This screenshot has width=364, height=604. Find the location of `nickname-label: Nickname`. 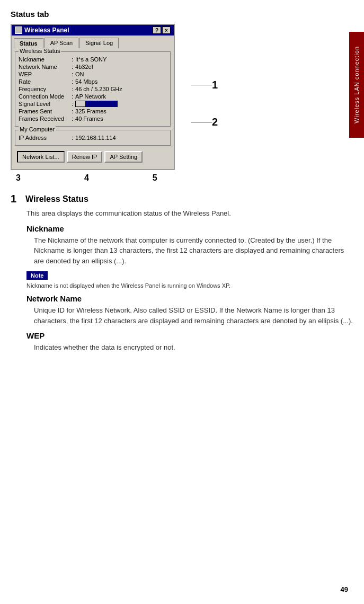

nickname-label: Nickname is located at coordinates (45, 59).